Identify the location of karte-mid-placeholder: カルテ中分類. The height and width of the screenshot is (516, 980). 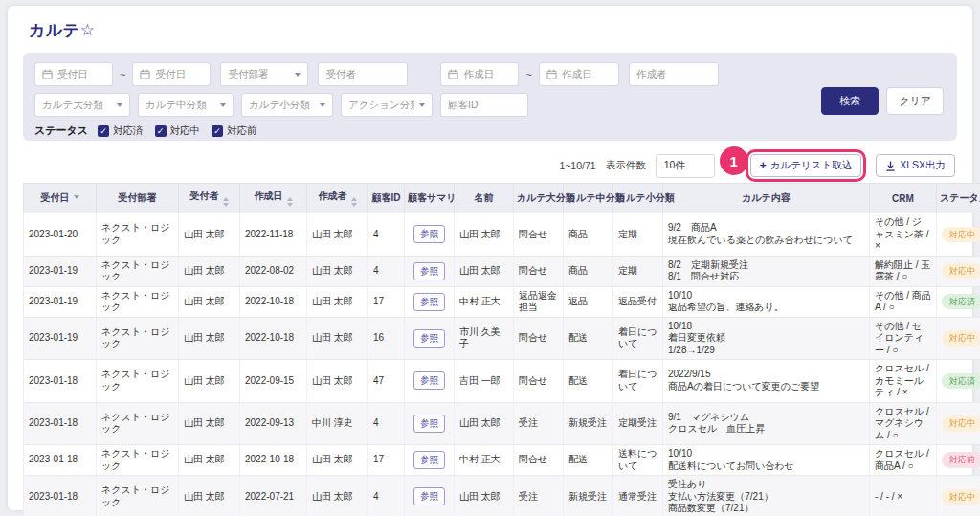
(176, 105).